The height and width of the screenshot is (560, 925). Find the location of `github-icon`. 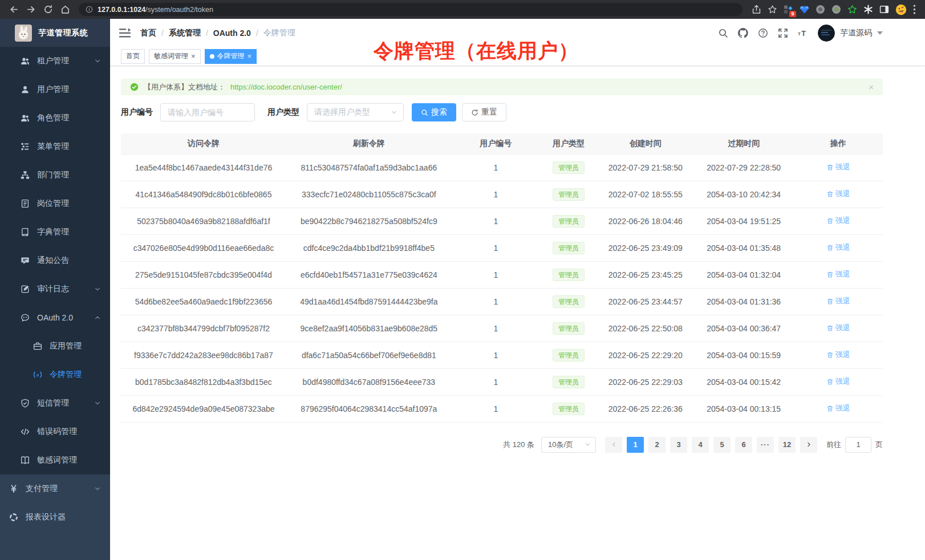

github-icon is located at coordinates (743, 33).